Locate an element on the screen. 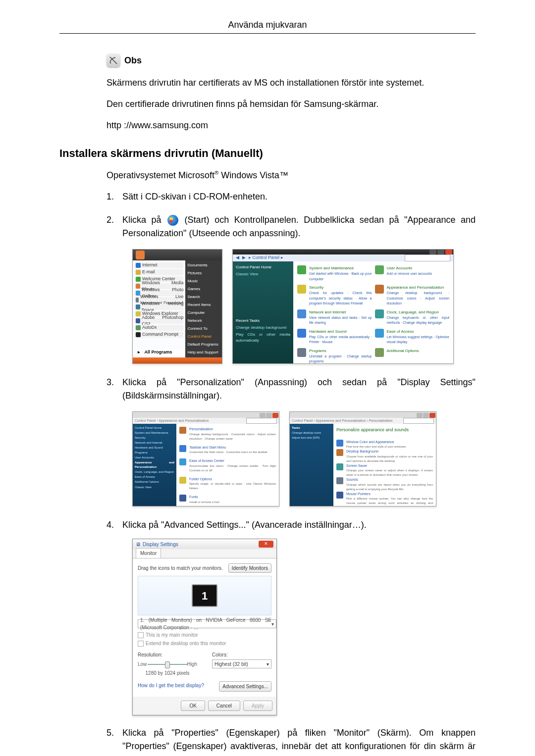 This screenshot has height=756, width=535. sidebar: TasksChange desktop iconsAdjust font siz… is located at coordinates (312, 465).